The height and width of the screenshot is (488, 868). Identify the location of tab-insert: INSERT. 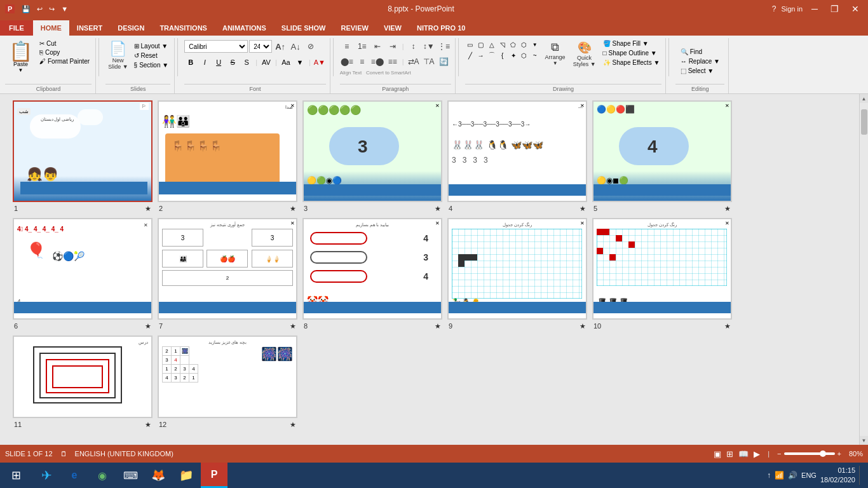
(90, 28).